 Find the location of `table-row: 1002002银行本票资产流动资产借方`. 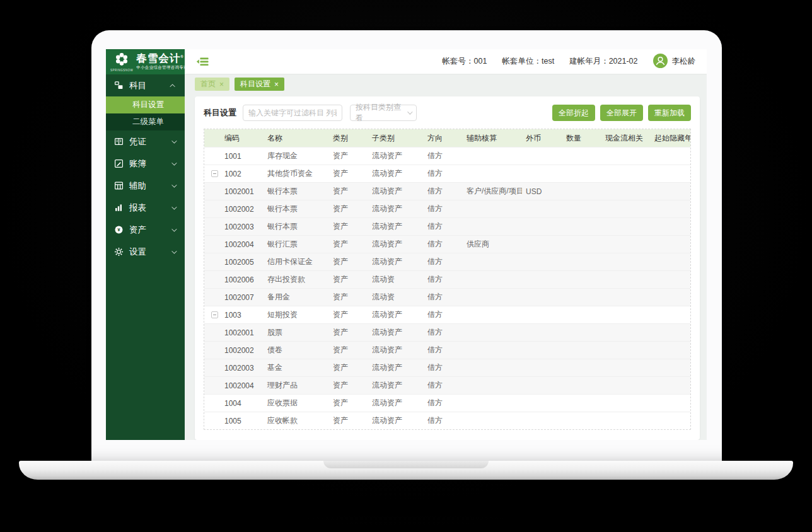

table-row: 1002002银行本票资产流动资产借方 is located at coordinates (448, 209).